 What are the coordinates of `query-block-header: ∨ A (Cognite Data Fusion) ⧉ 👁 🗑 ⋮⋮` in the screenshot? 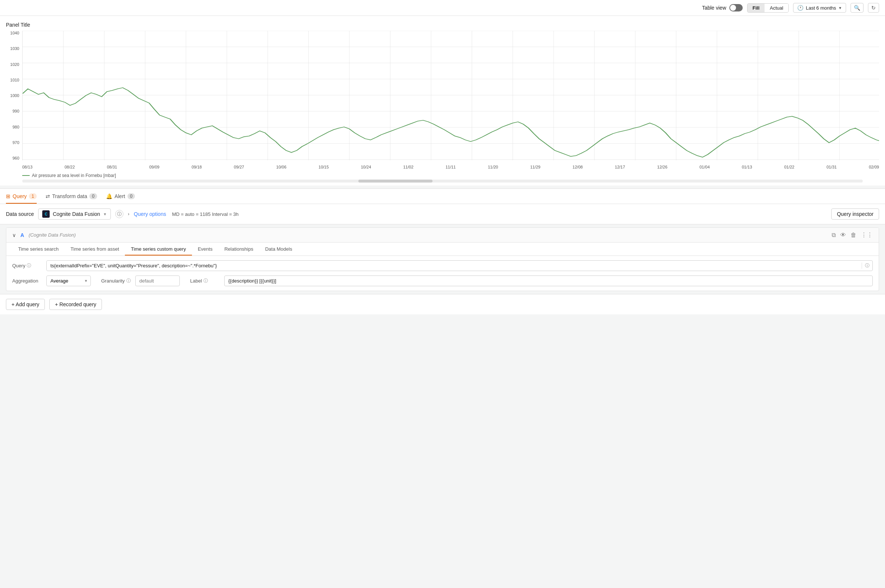 It's located at (442, 235).